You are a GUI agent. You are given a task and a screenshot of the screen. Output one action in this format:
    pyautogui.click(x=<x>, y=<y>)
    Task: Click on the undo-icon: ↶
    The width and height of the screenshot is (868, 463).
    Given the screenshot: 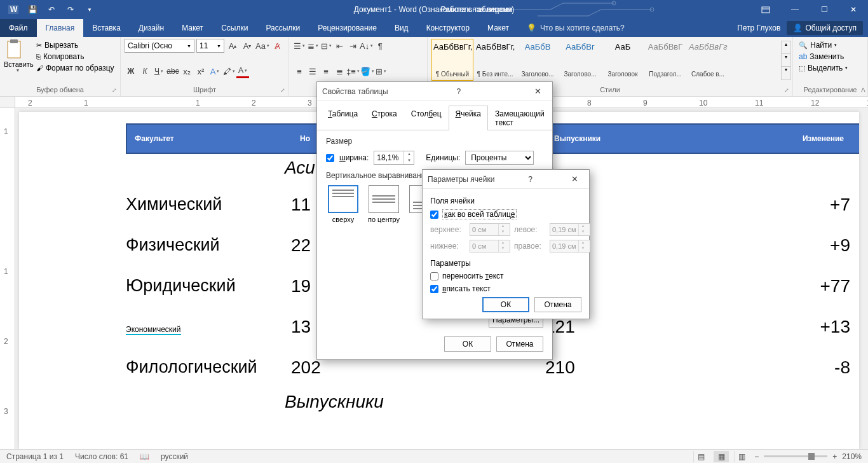 What is the action you would take?
    pyautogui.click(x=51, y=10)
    